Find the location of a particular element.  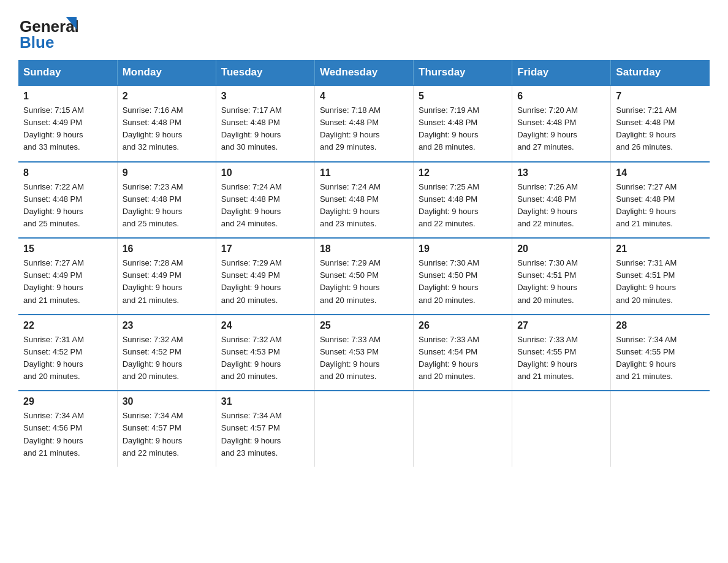

cell-info: Sunrise: 7:21 AMSunset: 4:48 PMDaylight:… is located at coordinates (661, 129).